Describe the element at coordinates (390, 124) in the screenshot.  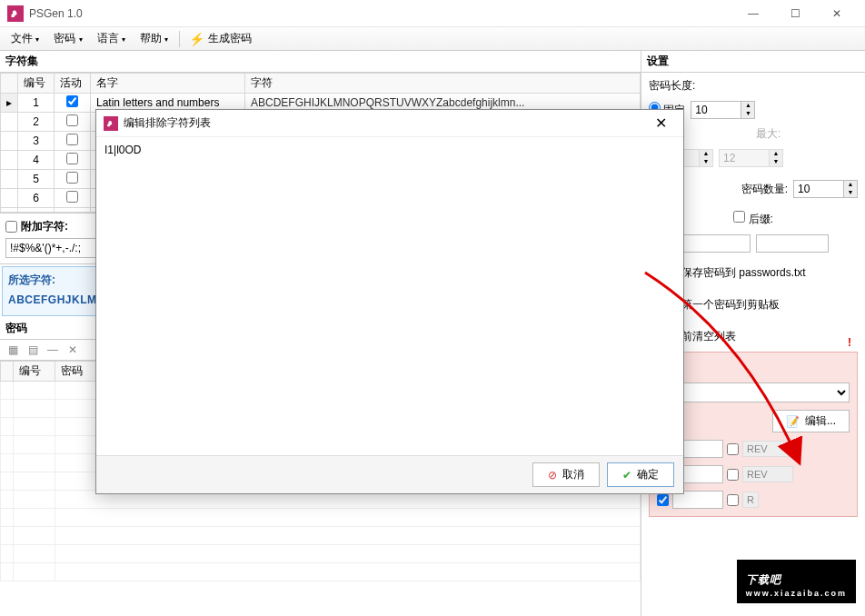
I see `dialog-titlebar: 编辑排除字符列表 ✕` at that location.